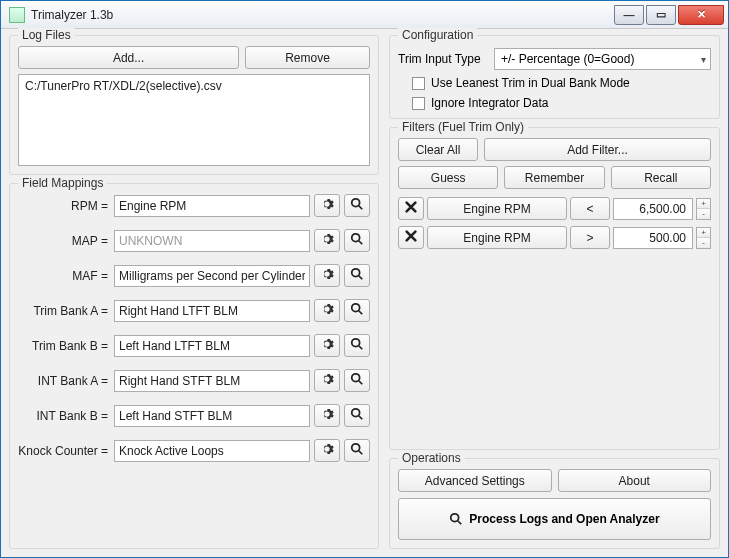 This screenshot has width=729, height=558. What do you see at coordinates (448, 178) in the screenshot?
I see `guess-button: Guess` at bounding box center [448, 178].